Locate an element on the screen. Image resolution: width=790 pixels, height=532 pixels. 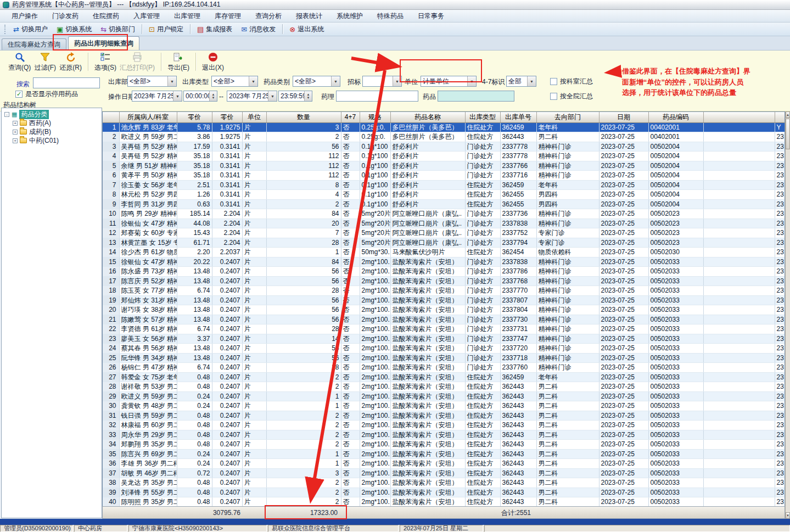
date-from-select: 2023年 7月25日▼ is located at coordinates (157, 96).